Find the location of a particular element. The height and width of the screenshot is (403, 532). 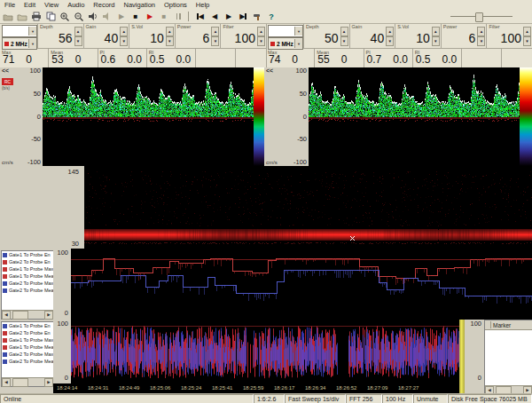

trend-1-ytick-top: 100 is located at coordinates (62, 252).